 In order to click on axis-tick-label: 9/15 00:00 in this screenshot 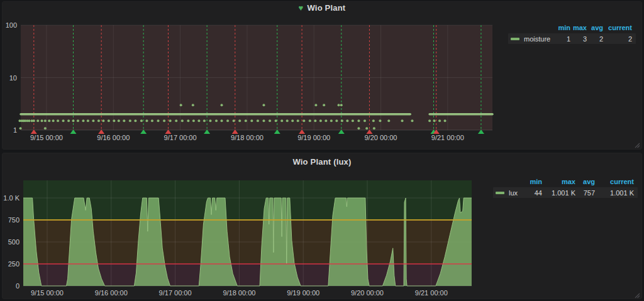, I will do `click(47, 293)`.